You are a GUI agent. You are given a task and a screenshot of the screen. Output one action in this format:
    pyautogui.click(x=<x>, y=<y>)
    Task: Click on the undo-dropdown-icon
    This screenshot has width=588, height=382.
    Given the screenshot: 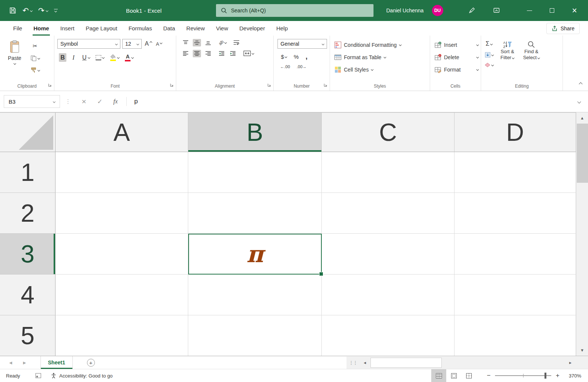 What is the action you would take?
    pyautogui.click(x=32, y=10)
    